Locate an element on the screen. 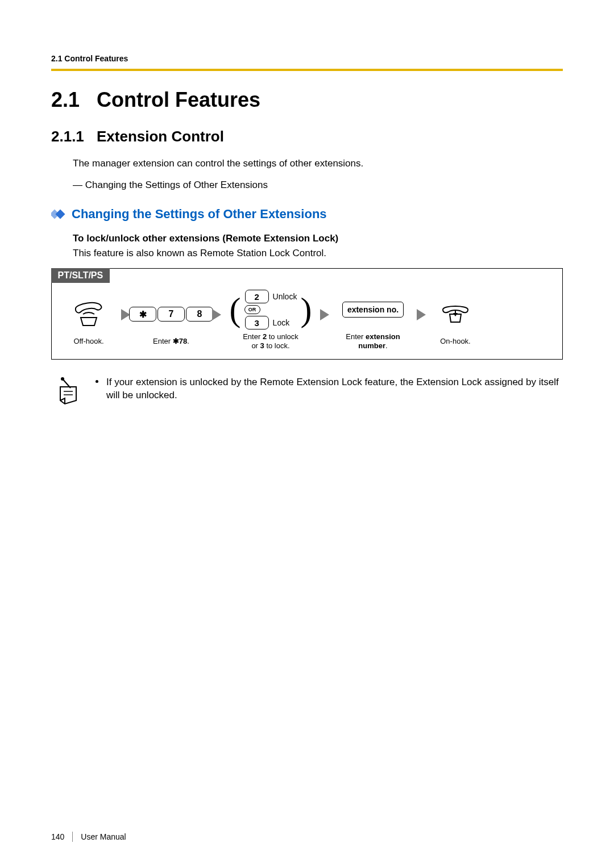  caption-bold: extension is located at coordinates (383, 336).